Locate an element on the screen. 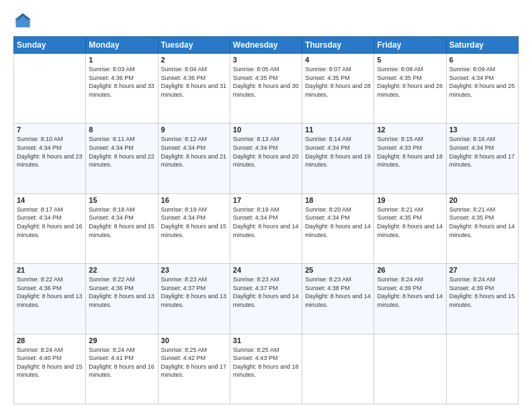  day-number: 13 is located at coordinates (482, 130).